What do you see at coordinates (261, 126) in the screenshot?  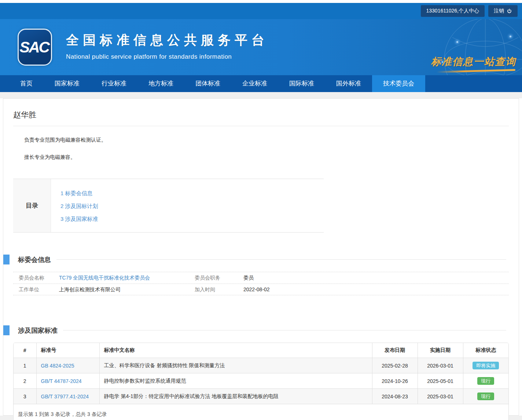 I see `title-divider` at bounding box center [261, 126].